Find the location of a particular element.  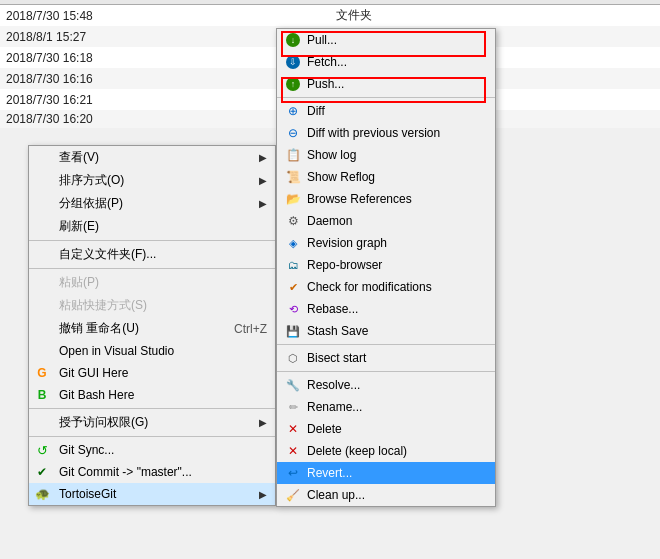

menu-label-delete: Delete is located at coordinates (397, 429).